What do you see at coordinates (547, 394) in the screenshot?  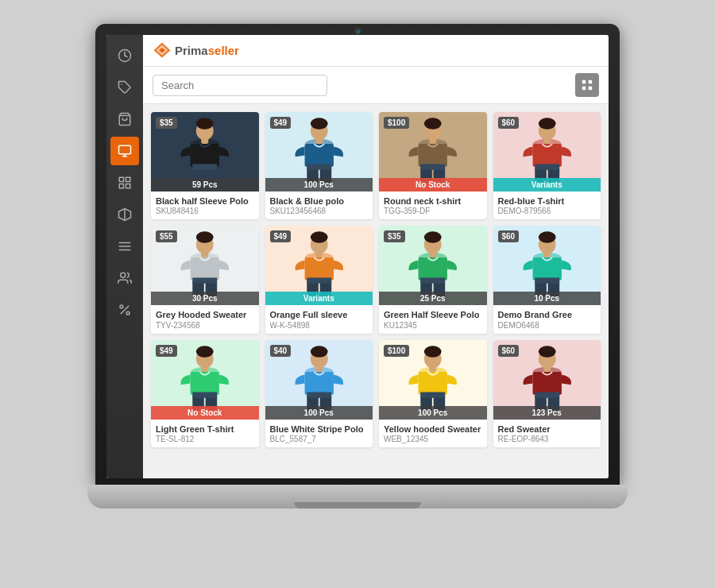 I see `product-card: $60 123 Pcs Red Sweater RE-EOP-8643` at bounding box center [547, 394].